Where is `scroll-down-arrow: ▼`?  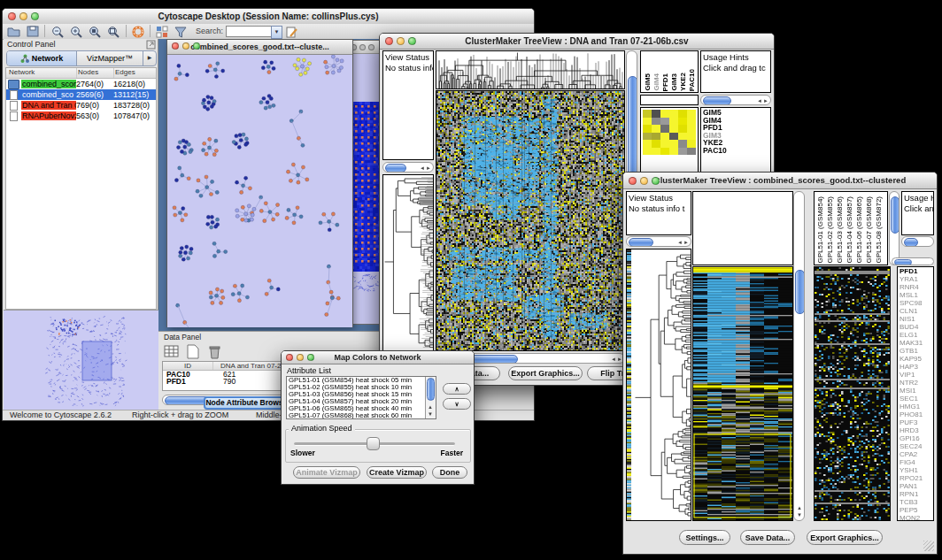
scroll-down-arrow: ▼ is located at coordinates (799, 515).